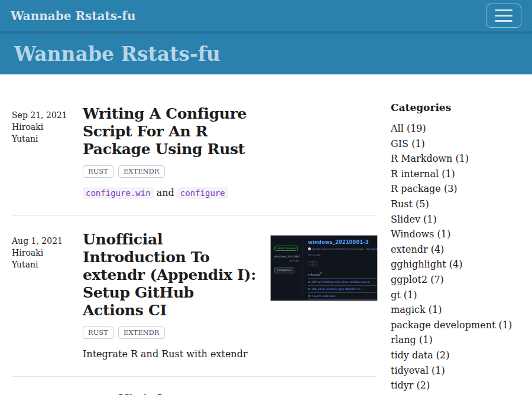 The image size is (532, 395). Describe the element at coordinates (170, 296) in the screenshot. I see `post-body: Unofficial Introduction To extendr (Appe…` at that location.